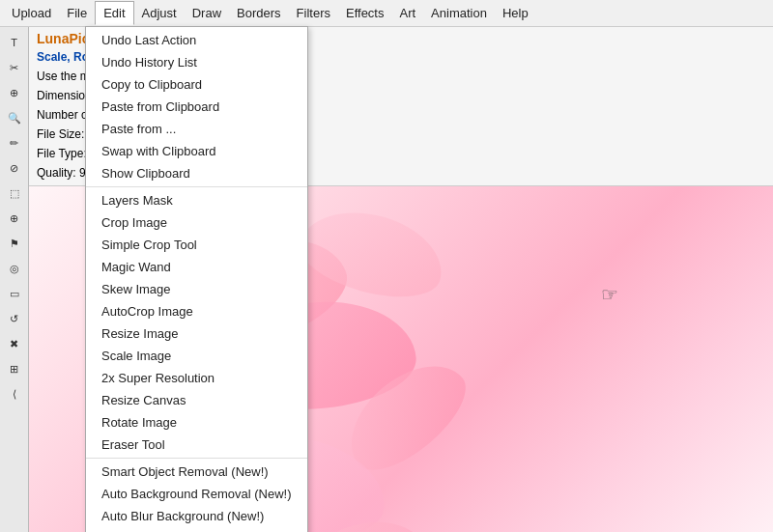 This screenshot has width=773, height=532. I want to click on menu-layers-mask: Layers Mask, so click(197, 201).